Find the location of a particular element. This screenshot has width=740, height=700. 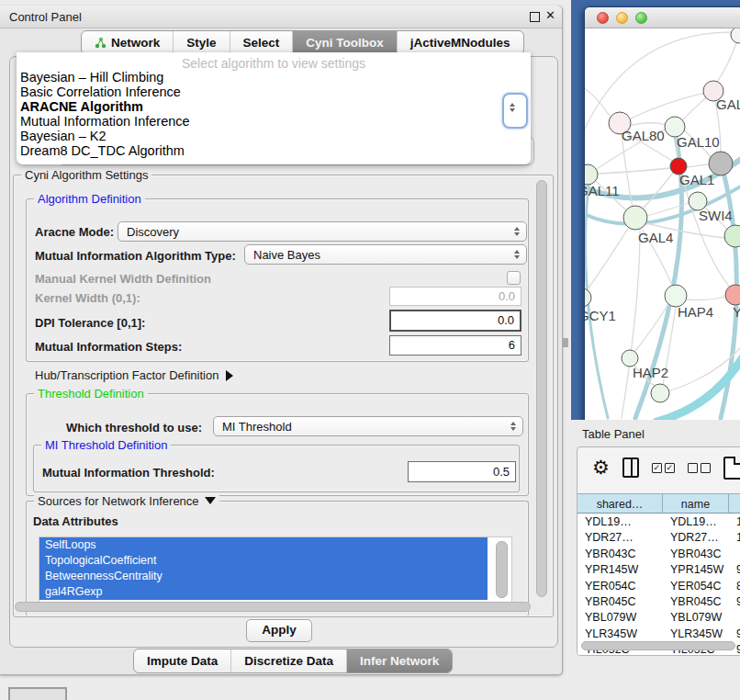

data-attribute-item: SelfLoops is located at coordinates (263, 546).